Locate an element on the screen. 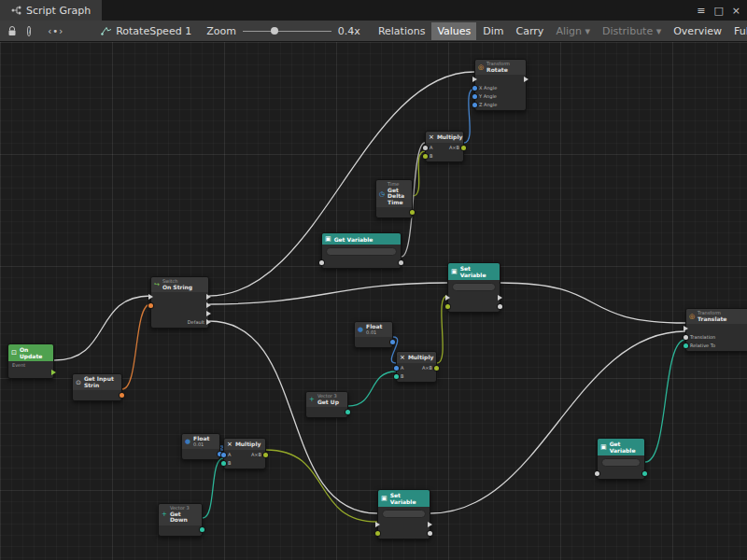 Image resolution: width=747 pixels, height=560 pixels. node-rotate: ◎TransformRotateX AngleY AngleZ Angle is located at coordinates (500, 85).